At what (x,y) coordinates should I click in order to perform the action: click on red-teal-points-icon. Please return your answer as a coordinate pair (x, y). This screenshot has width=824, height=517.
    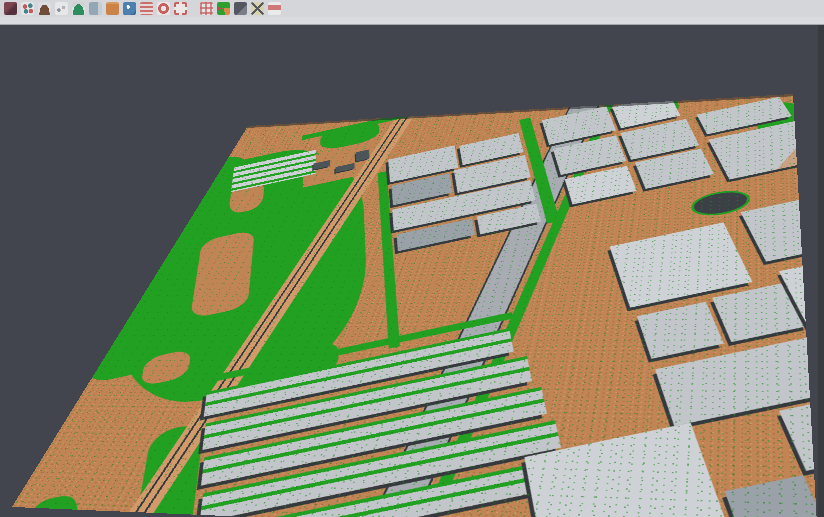
    Looking at the image, I should click on (28, 8).